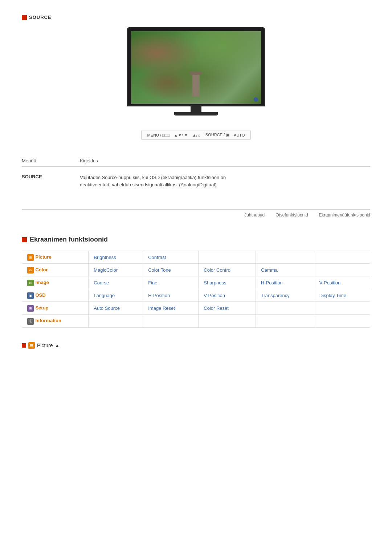 This screenshot has height=555, width=392. Describe the element at coordinates (196, 270) in the screenshot. I see `table-row: ⊙ Color MagicColor Color Tone Color Cont…` at that location.